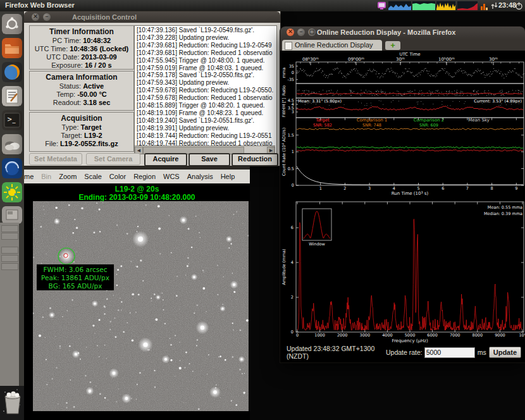 The height and width of the screenshot is (420, 525). I want to click on acquisition-panel: Acquisition Type: TargetTarget: L19-2Fil…, so click(82, 132).